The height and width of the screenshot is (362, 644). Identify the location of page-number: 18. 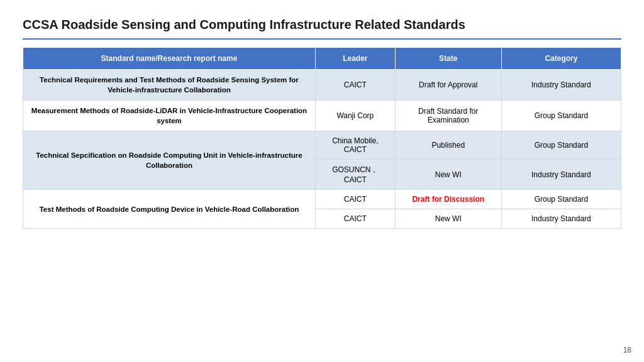
(628, 350).